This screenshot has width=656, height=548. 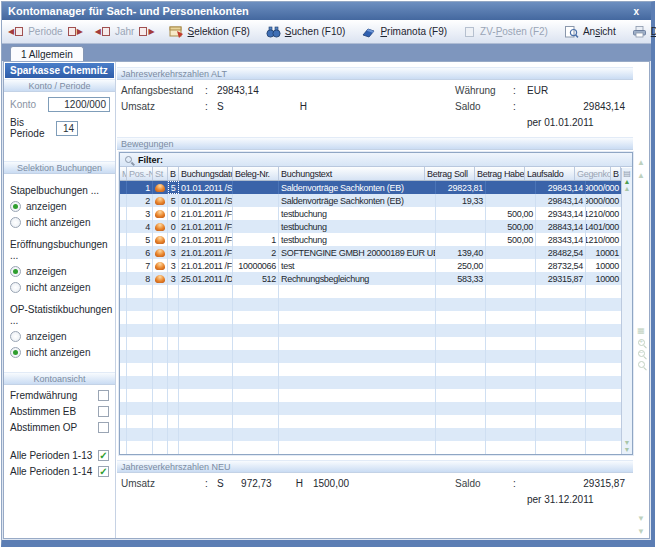 I want to click on scroll-down-page-icon: ▼, so click(x=628, y=442).